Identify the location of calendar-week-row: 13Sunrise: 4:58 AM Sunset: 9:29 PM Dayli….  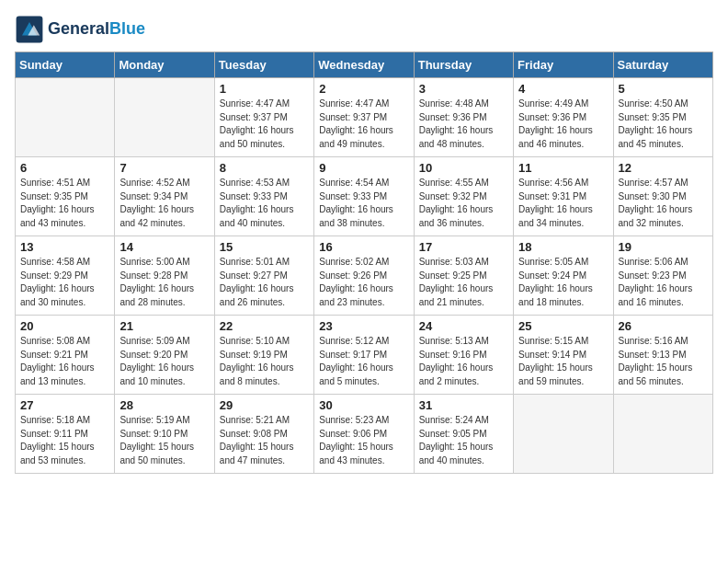
(364, 276).